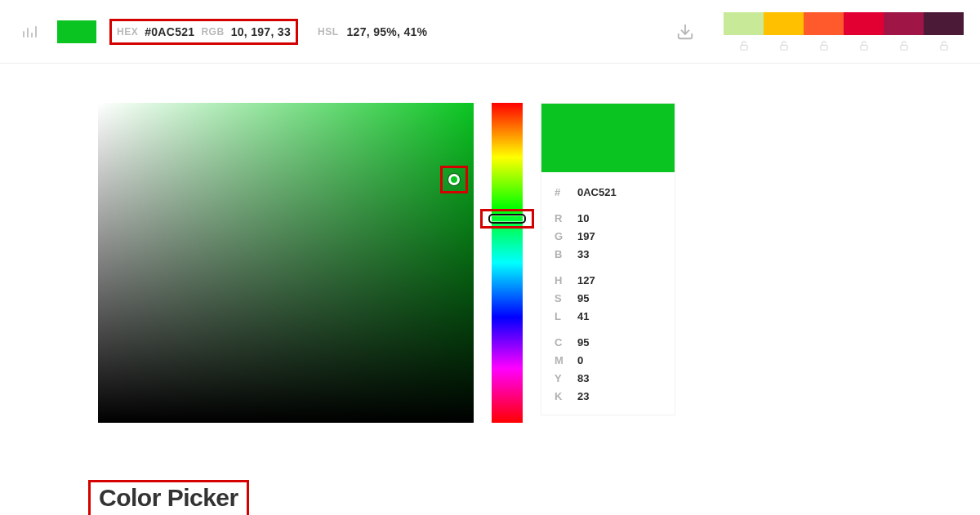  I want to click on info-v: 83, so click(583, 379).